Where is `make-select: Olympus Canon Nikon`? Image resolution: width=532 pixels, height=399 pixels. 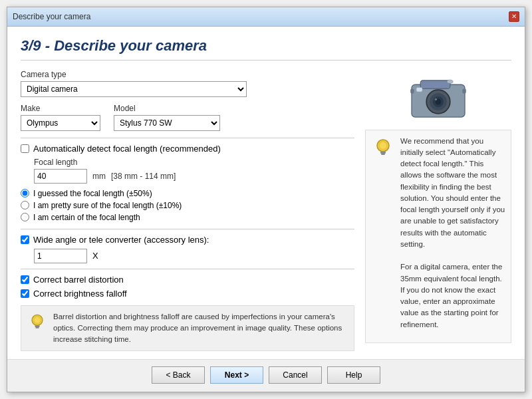 make-select: Olympus Canon Nikon is located at coordinates (61, 123).